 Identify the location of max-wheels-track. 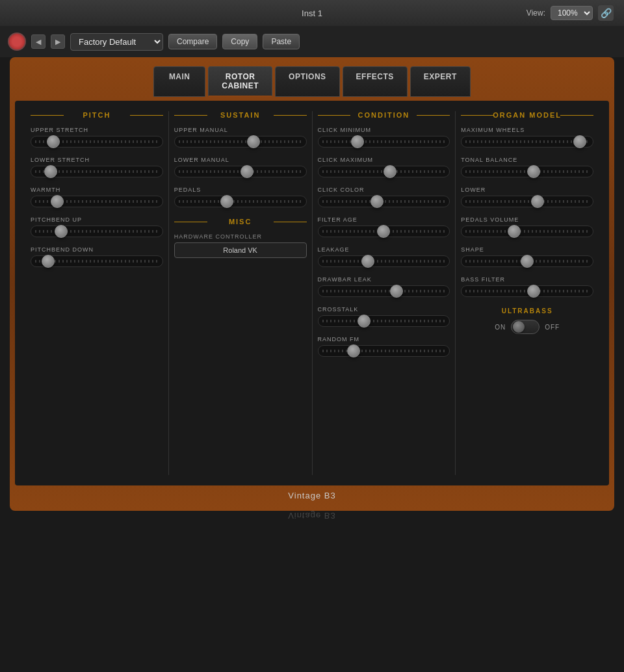
(527, 142).